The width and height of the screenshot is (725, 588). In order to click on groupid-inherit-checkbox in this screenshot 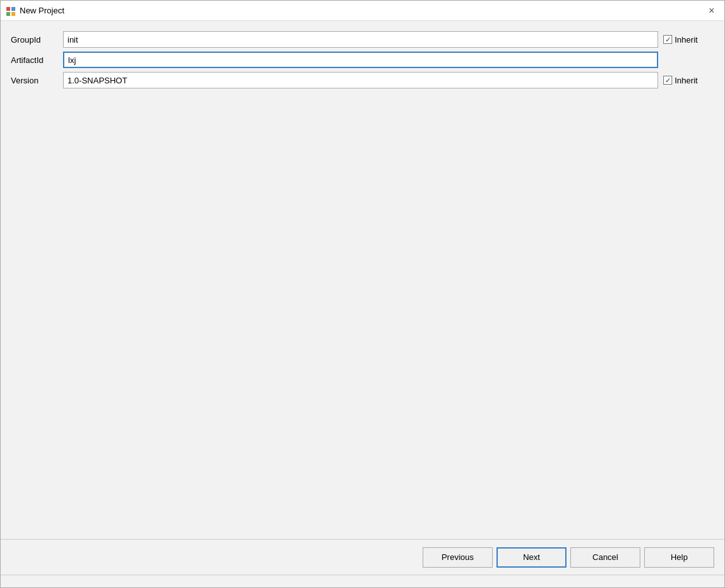, I will do `click(668, 39)`.